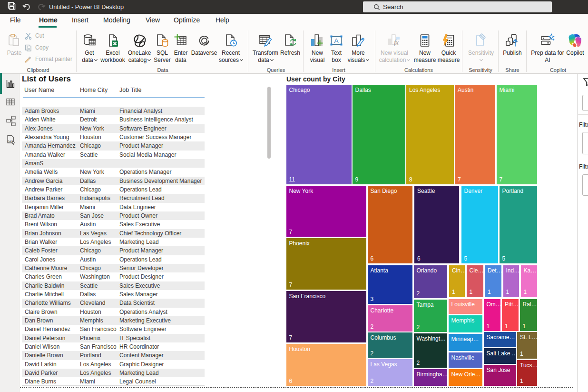 The height and width of the screenshot is (392, 588). What do you see at coordinates (397, 43) in the screenshot?
I see `svg-text: fx` at bounding box center [397, 43].